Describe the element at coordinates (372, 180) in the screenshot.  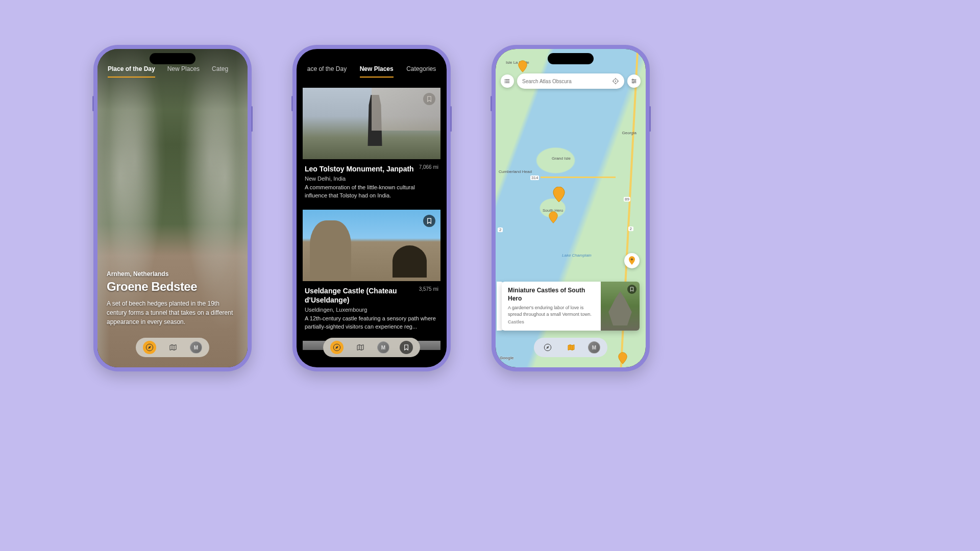
I see `place-card-body: Leo Tolstoy Monument, Janpath 7,066 mi N…` at that location.